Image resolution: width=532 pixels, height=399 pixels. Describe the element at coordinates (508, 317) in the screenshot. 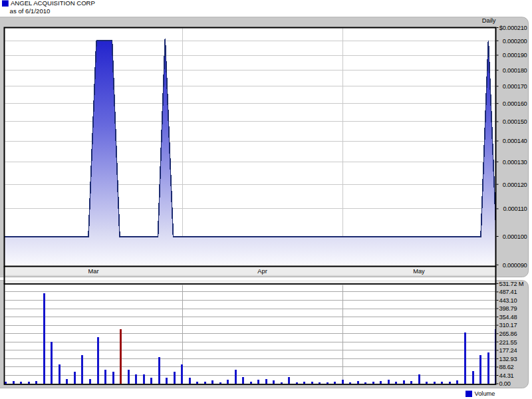

I see `svg-text: 354.48` at that location.